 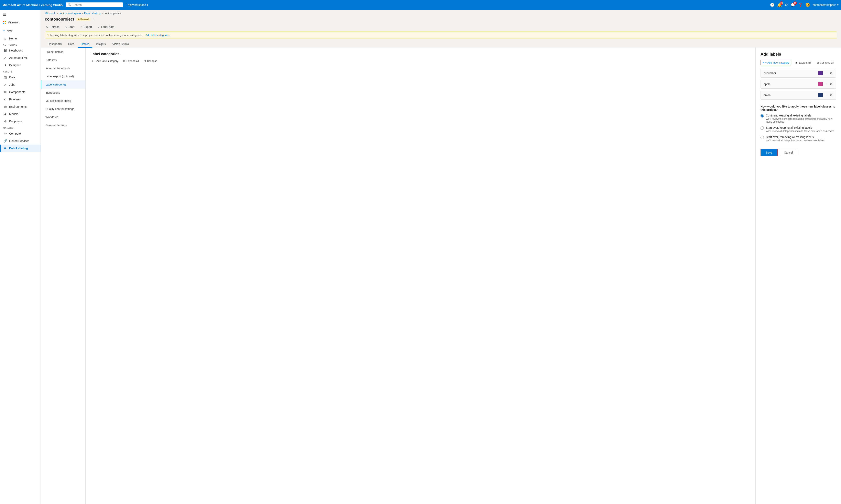 What do you see at coordinates (826, 73) in the screenshot?
I see `label-add-child-btn-cucumber: +` at bounding box center [826, 73].